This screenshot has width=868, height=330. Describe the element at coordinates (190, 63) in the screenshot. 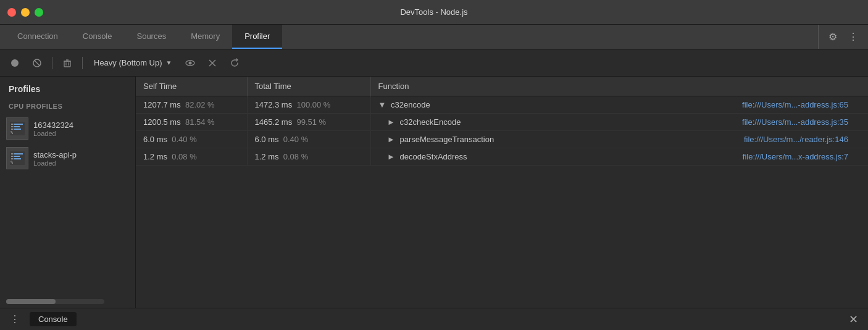

I see `eye-icon` at that location.